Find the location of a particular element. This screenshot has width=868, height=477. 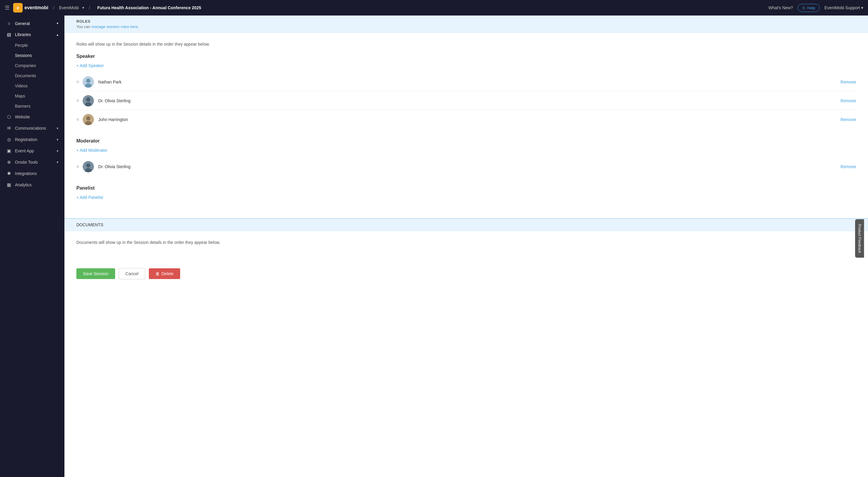

help-label: Help is located at coordinates (811, 8).